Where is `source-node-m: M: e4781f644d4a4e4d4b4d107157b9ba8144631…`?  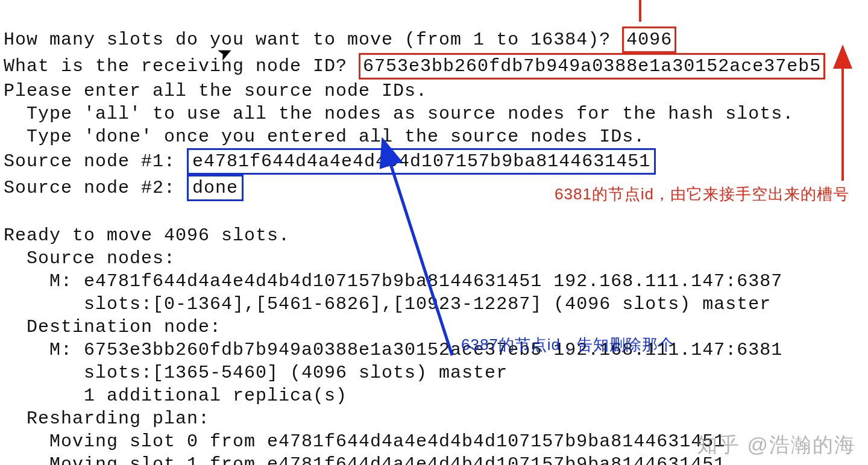
source-node-m: M: e4781f644d4a4e4d4b4d107157b9ba8144631… is located at coordinates (393, 281).